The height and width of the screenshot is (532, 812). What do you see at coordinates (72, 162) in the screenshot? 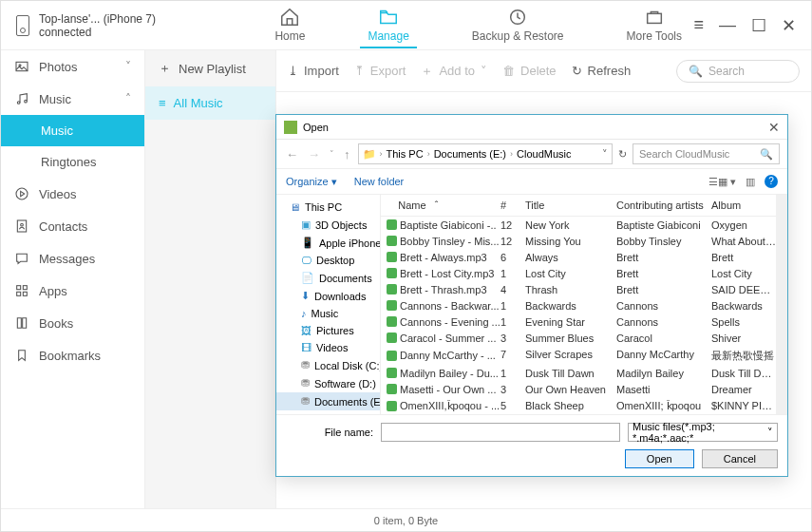
I see `sidebar-sub-ringtones: Ringtones` at bounding box center [72, 162].